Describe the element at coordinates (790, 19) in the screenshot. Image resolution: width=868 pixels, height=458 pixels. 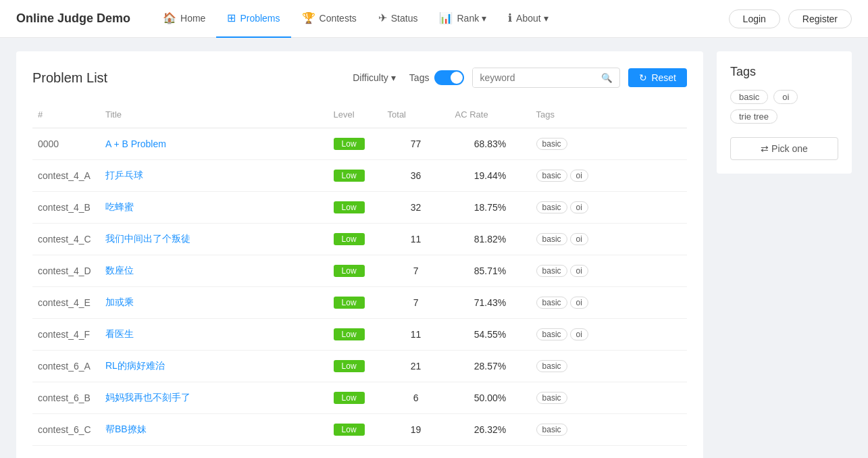
I see `navbar-auth: Login Register` at that location.